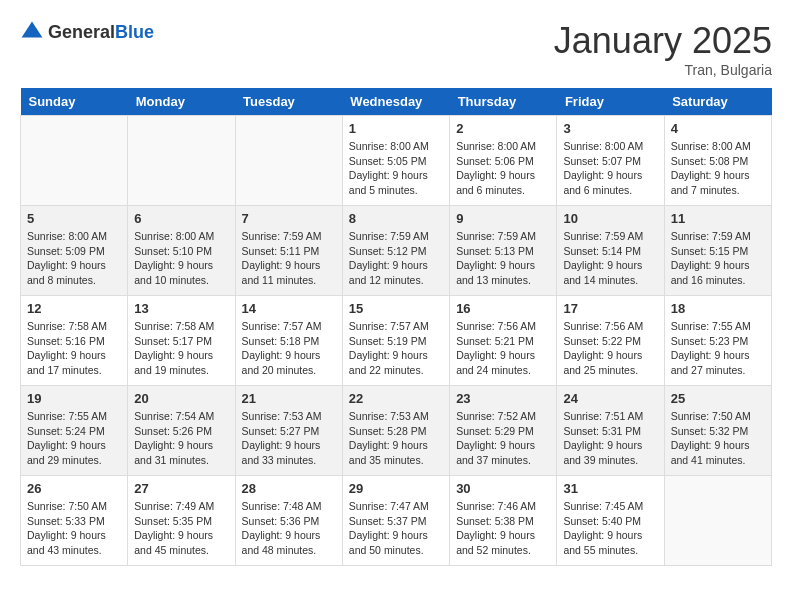 The image size is (792, 612). I want to click on calendar-cell: 10Sunrise: 7:59 AM Sunset: 5:14 PM Dayli…, so click(610, 251).